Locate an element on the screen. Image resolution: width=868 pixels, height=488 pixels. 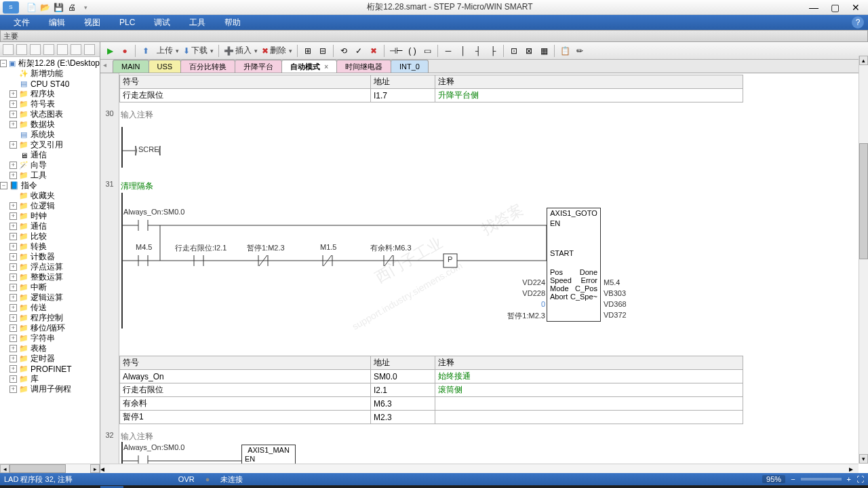
gutter-31: 31 is located at coordinates (110, 304).